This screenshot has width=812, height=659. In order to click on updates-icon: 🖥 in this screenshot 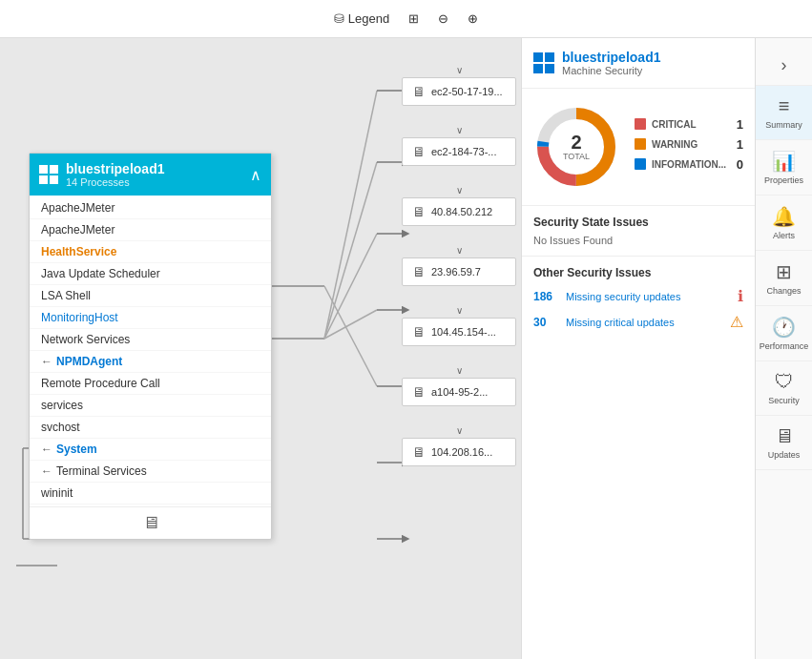, I will do `click(784, 437)`.